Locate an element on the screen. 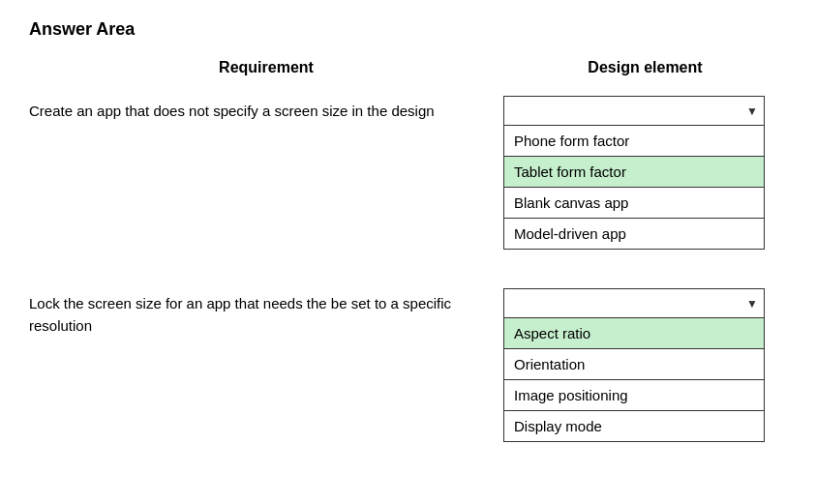 The image size is (816, 504). dropdown-item-2-4: Display mode is located at coordinates (634, 426).